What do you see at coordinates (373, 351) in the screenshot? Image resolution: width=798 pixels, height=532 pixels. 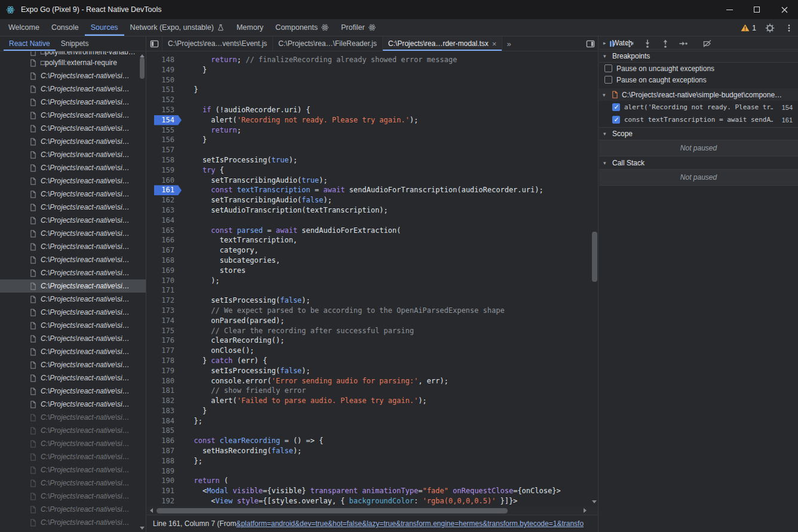 I see `code-line: 177 onClose();` at bounding box center [373, 351].